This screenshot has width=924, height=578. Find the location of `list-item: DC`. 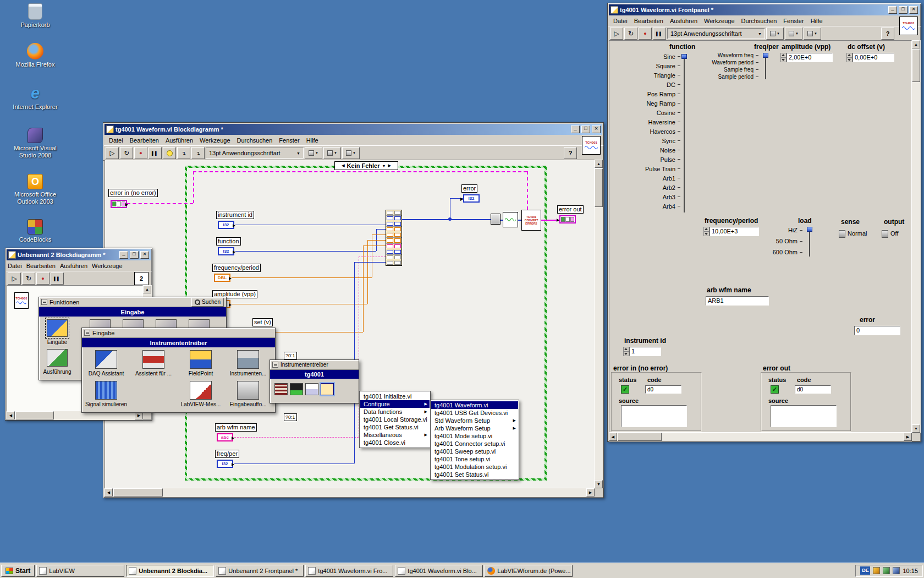

list-item: DC is located at coordinates (673, 85).